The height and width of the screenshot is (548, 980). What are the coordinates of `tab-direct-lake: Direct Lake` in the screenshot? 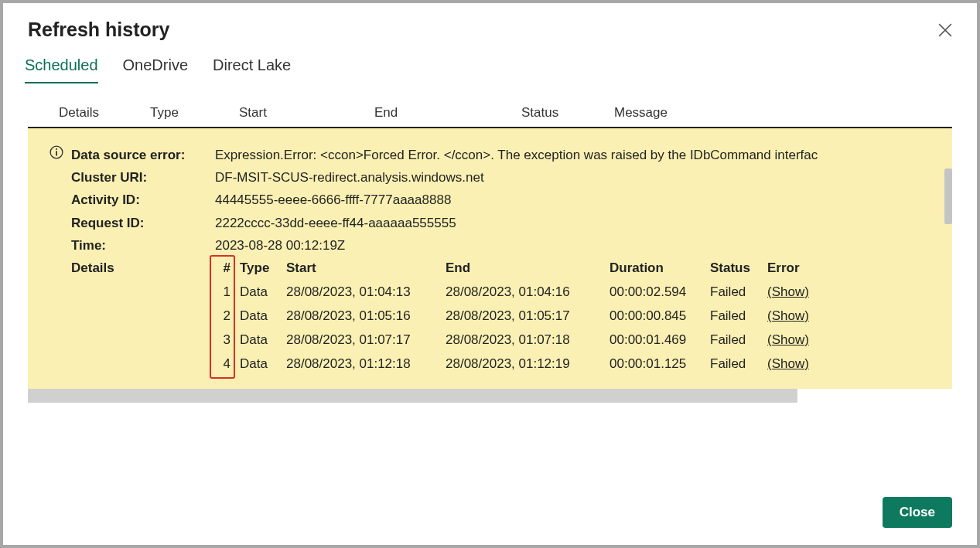 It's located at (252, 70).